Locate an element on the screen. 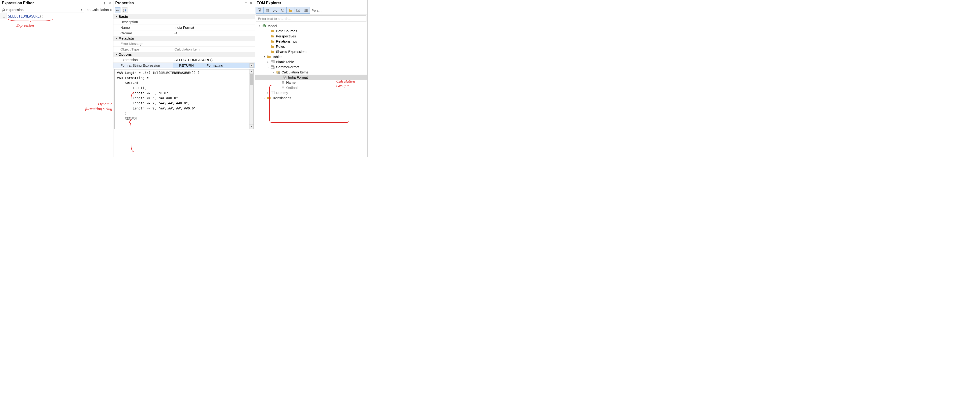 The width and height of the screenshot is (980, 417). tree-node-name-column: Name is located at coordinates (311, 82).